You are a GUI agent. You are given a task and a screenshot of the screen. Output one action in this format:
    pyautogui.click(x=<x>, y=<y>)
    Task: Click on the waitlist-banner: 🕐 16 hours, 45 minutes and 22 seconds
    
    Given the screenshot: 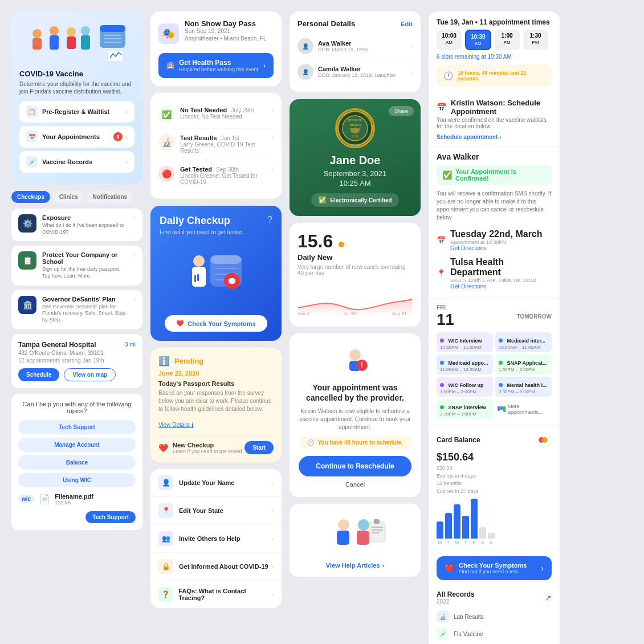 What is the action you would take?
    pyautogui.click(x=494, y=76)
    